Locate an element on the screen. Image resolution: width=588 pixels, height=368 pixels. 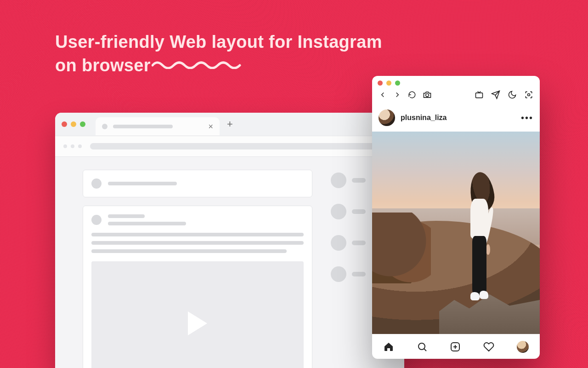
moon-icon is located at coordinates (512, 95).